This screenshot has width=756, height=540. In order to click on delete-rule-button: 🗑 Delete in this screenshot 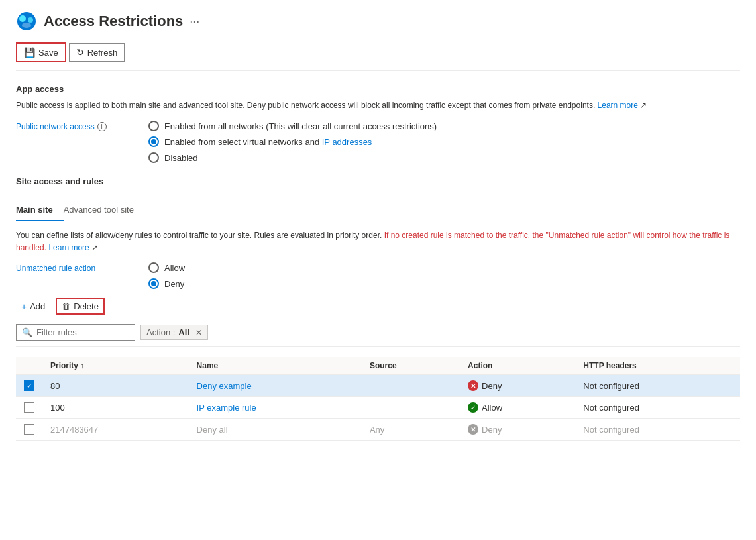, I will do `click(80, 306)`.